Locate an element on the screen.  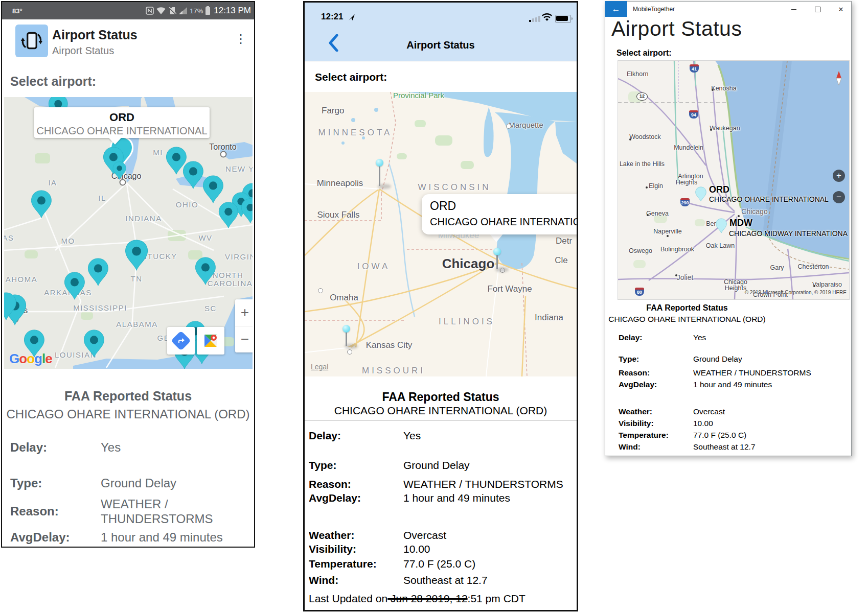
map-label: Kansas City is located at coordinates (390, 345).